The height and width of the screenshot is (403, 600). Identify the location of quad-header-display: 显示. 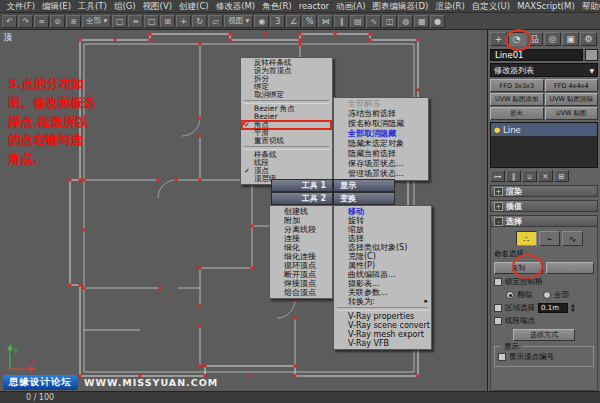
(364, 186).